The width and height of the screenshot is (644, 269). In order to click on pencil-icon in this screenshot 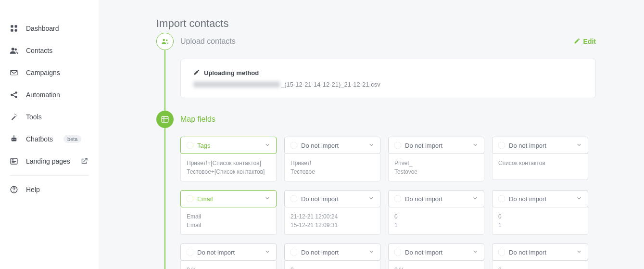, I will do `click(197, 73)`.